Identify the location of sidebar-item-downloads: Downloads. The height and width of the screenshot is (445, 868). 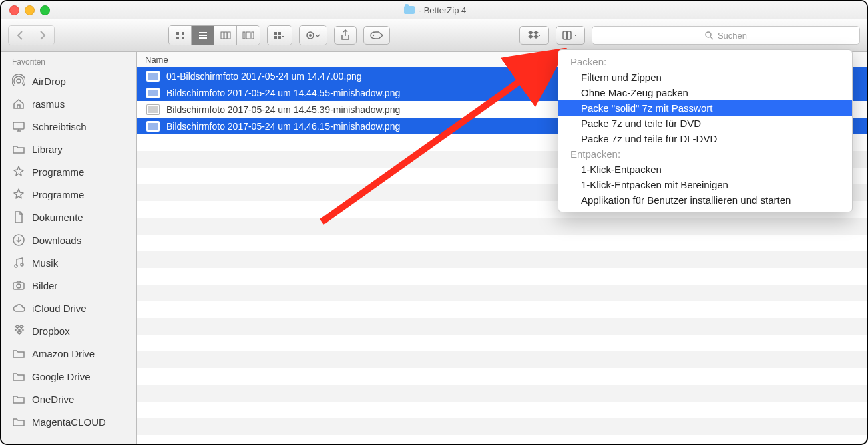
(69, 240).